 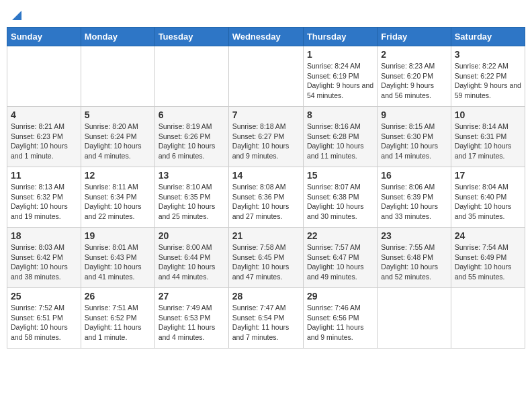 I want to click on day-info: Sunrise: 8:11 AM Sunset: 6:34 PM Dayligh…, so click(x=118, y=201).